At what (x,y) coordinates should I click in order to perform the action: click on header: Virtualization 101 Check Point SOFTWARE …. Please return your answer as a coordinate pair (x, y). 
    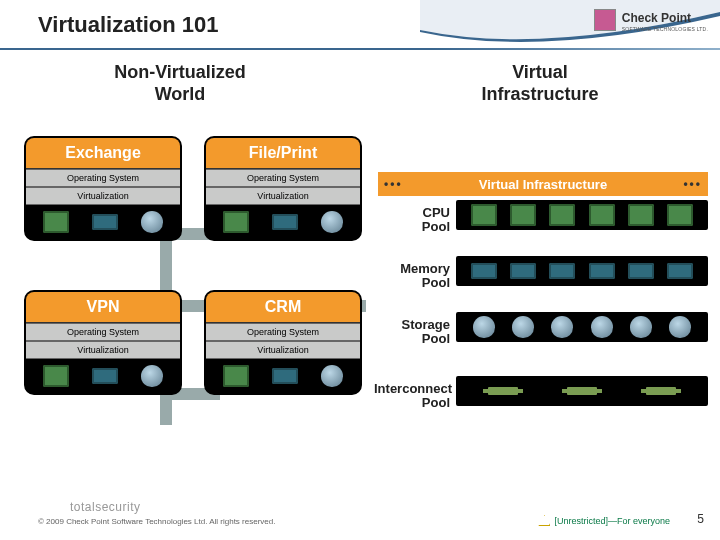
    Looking at the image, I should click on (360, 27).